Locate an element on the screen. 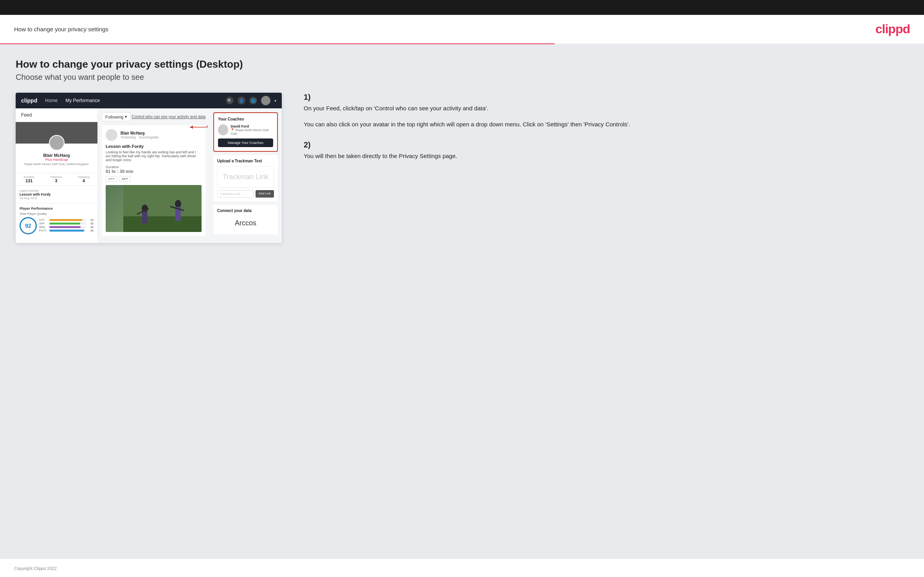 This screenshot has width=924, height=577. profile-name: Blair McHarg is located at coordinates (56, 155).